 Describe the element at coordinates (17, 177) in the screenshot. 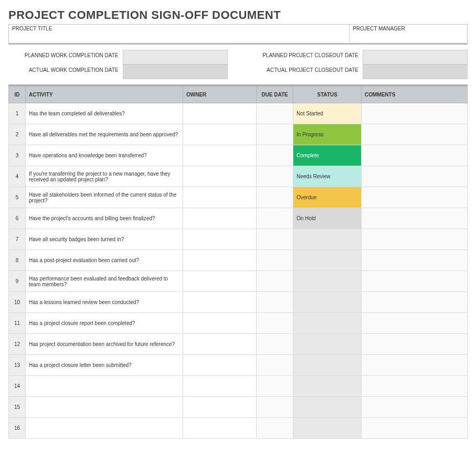

I see `cell-id: 4` at that location.